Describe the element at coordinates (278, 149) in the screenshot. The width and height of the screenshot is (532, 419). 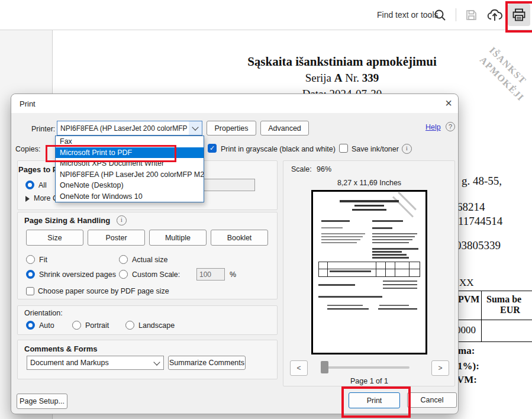
I see `grayscale-label: Print in grayscale (black and white)` at that location.